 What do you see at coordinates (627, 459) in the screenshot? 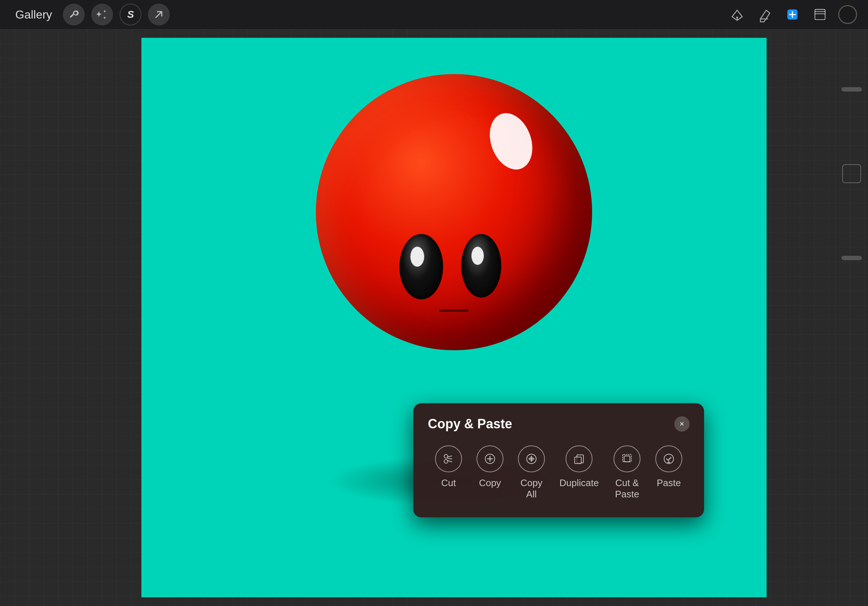
I see `cut-paste-icon-circle` at bounding box center [627, 459].